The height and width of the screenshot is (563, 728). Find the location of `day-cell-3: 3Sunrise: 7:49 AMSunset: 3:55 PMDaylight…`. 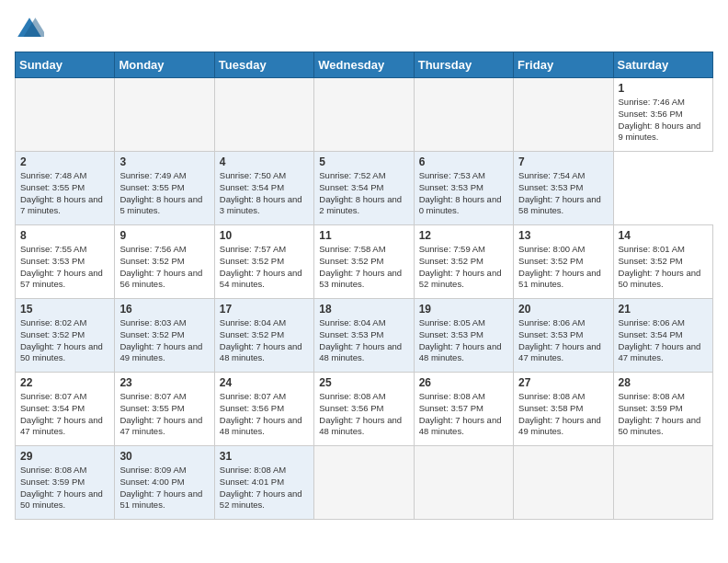

day-cell-3: 3Sunrise: 7:49 AMSunset: 3:55 PMDaylight… is located at coordinates (165, 189).